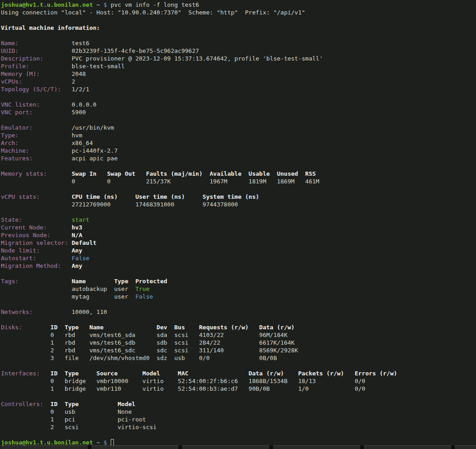 The width and height of the screenshot is (476, 449). Describe the element at coordinates (376, 373) in the screenshot. I see `column-header: Errors (r/w)` at that location.